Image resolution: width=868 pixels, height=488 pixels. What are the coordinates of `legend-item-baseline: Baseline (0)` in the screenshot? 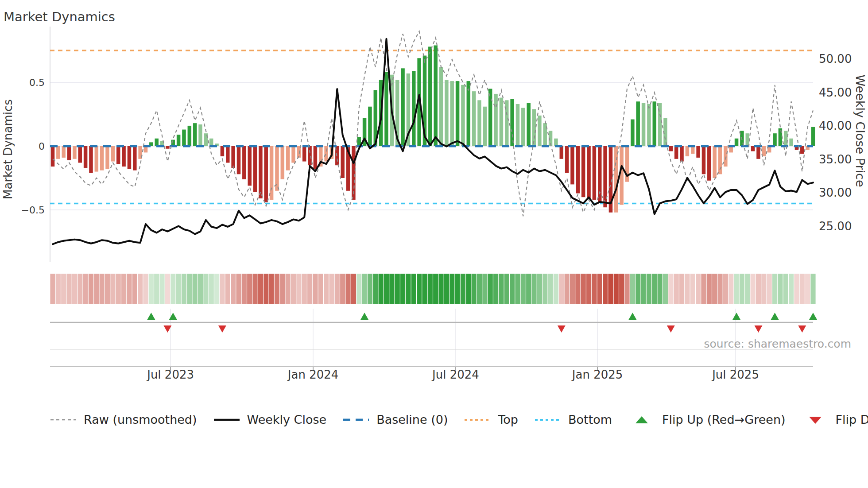 It's located at (395, 420).